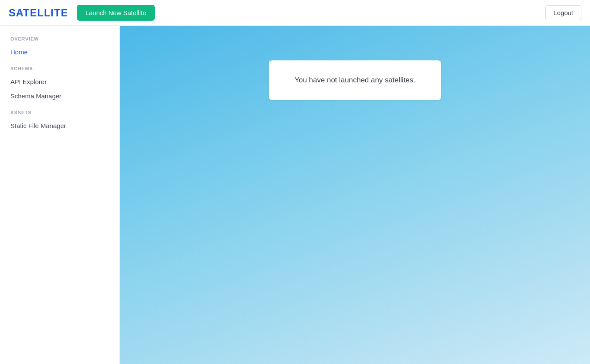 The image size is (590, 364). What do you see at coordinates (60, 82) in the screenshot?
I see `sidebar-item-api-explorer: API Explorer` at bounding box center [60, 82].